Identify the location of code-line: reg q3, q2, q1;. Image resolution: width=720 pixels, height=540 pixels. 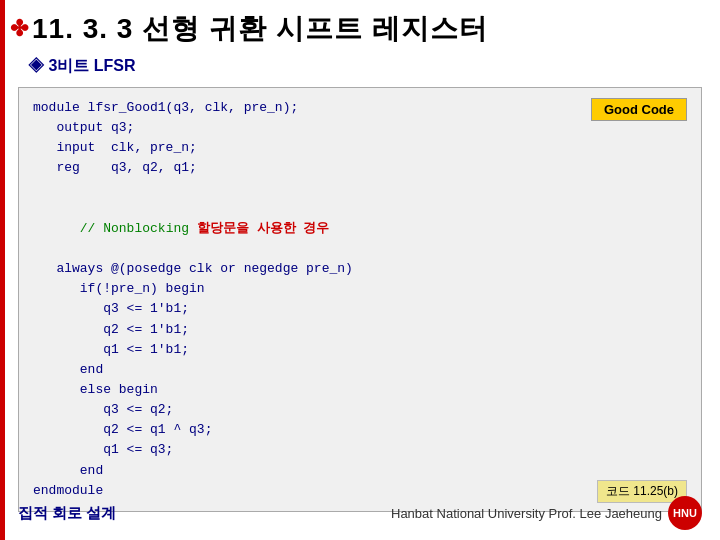
(360, 168).